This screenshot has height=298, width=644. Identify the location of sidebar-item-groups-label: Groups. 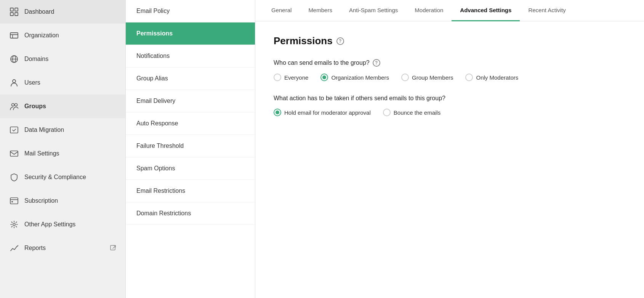
(35, 106).